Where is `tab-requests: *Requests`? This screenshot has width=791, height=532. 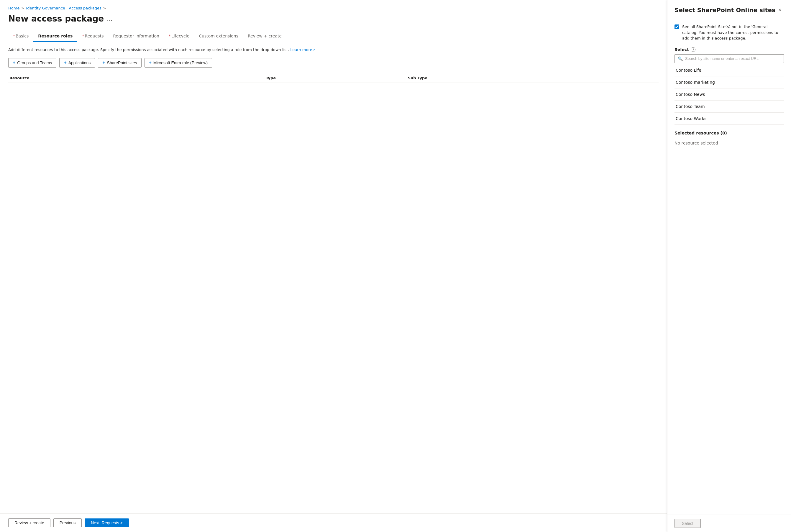 tab-requests: *Requests is located at coordinates (93, 36).